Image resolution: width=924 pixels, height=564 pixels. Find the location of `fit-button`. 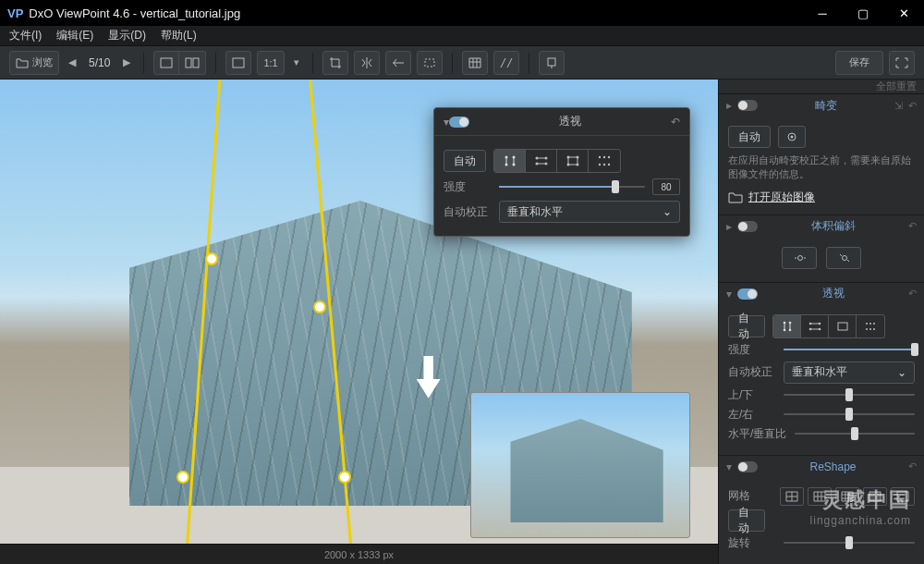

fit-button is located at coordinates (238, 63).